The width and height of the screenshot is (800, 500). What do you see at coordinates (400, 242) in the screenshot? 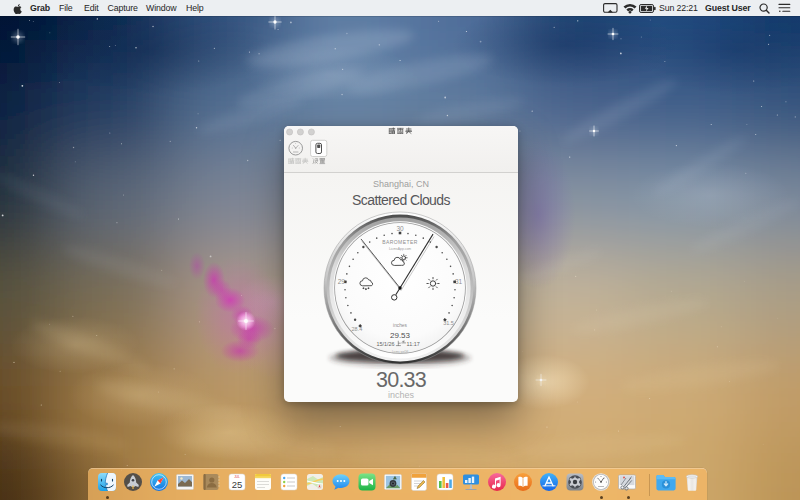
I see `svg-text: BAROMETER` at bounding box center [400, 242].